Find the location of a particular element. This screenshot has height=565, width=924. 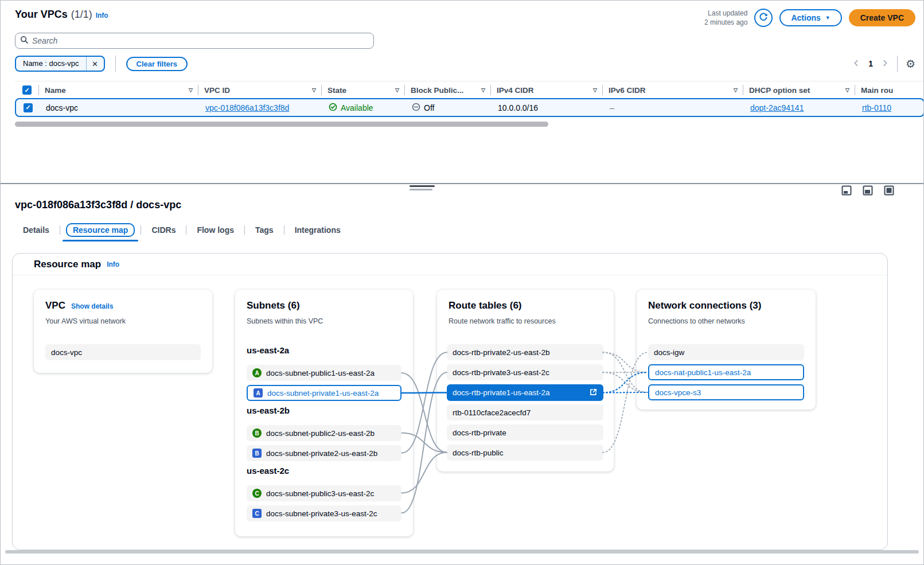

vpc-column: VPC Show details Your AWS virtual networ… is located at coordinates (123, 332).